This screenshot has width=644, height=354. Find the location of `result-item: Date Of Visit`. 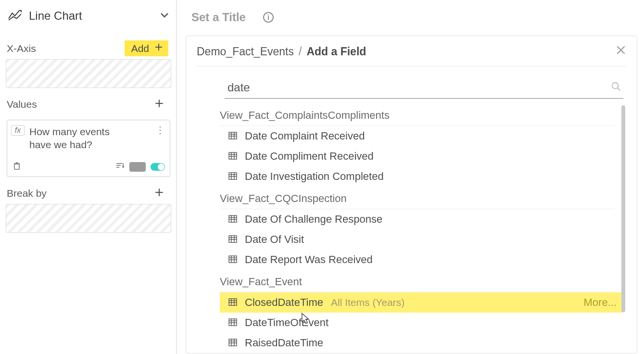

result-item: Date Of Visit is located at coordinates (421, 240).